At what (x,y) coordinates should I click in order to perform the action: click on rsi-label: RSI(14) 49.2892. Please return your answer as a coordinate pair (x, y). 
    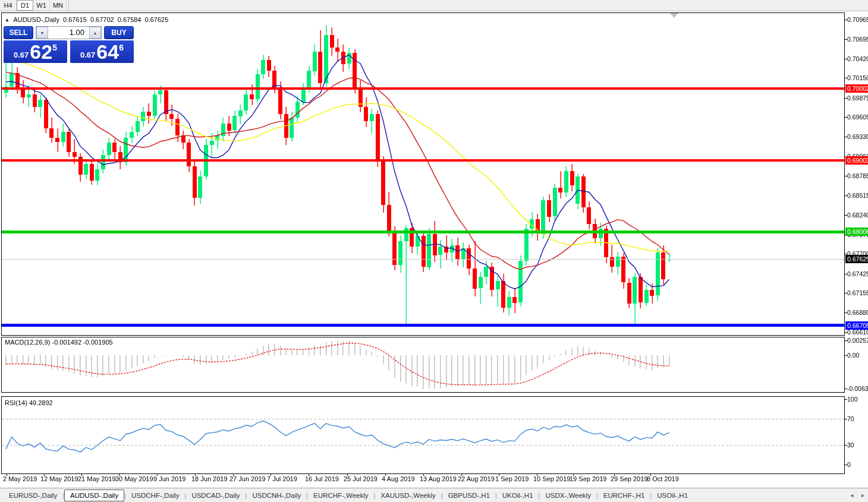
    Looking at the image, I should click on (29, 403).